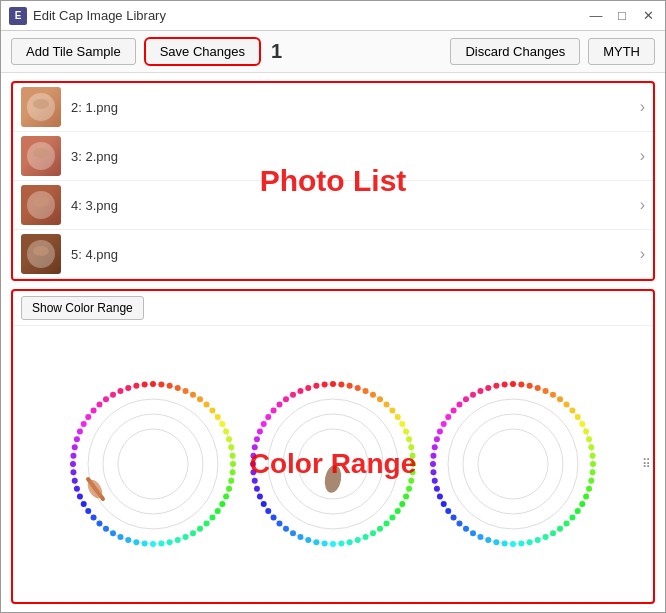 This screenshot has height=613, width=666. Describe the element at coordinates (333, 156) in the screenshot. I see `list-item: 3: 2.png›` at that location.